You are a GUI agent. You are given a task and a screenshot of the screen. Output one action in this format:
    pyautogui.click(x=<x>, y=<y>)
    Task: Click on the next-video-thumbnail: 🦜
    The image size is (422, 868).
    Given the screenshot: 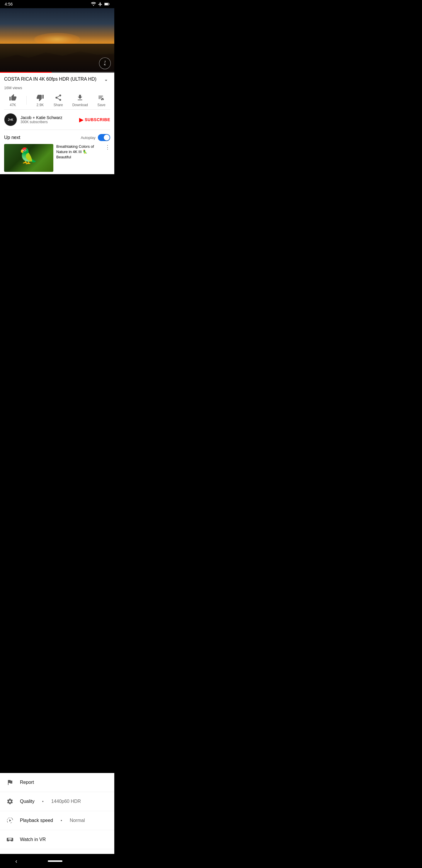 What is the action you would take?
    pyautogui.click(x=29, y=158)
    